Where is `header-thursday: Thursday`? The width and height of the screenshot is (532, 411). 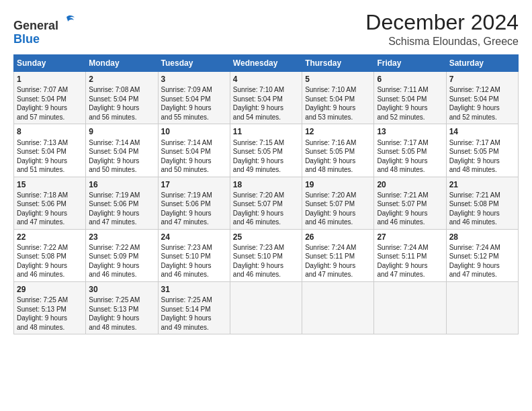 header-thursday: Thursday is located at coordinates (339, 63).